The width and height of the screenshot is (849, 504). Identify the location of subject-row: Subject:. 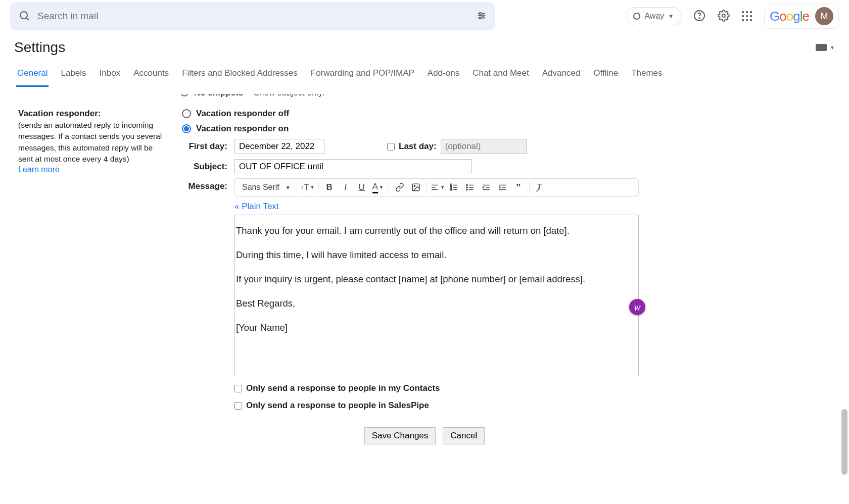
(506, 167).